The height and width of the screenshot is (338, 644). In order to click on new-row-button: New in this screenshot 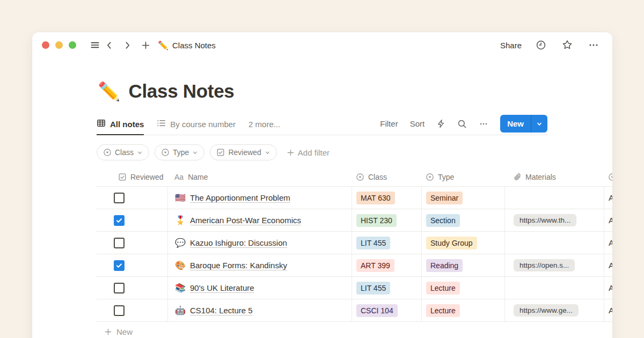, I will do `click(354, 329)`.